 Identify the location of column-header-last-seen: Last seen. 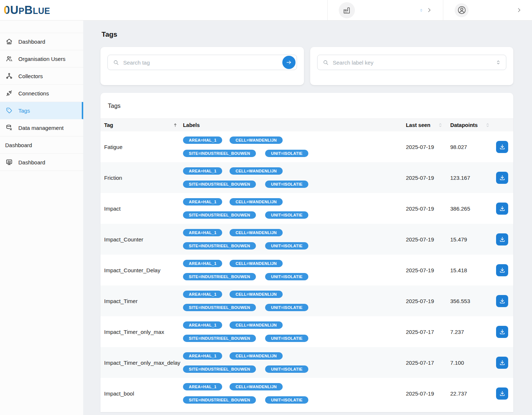
(422, 125).